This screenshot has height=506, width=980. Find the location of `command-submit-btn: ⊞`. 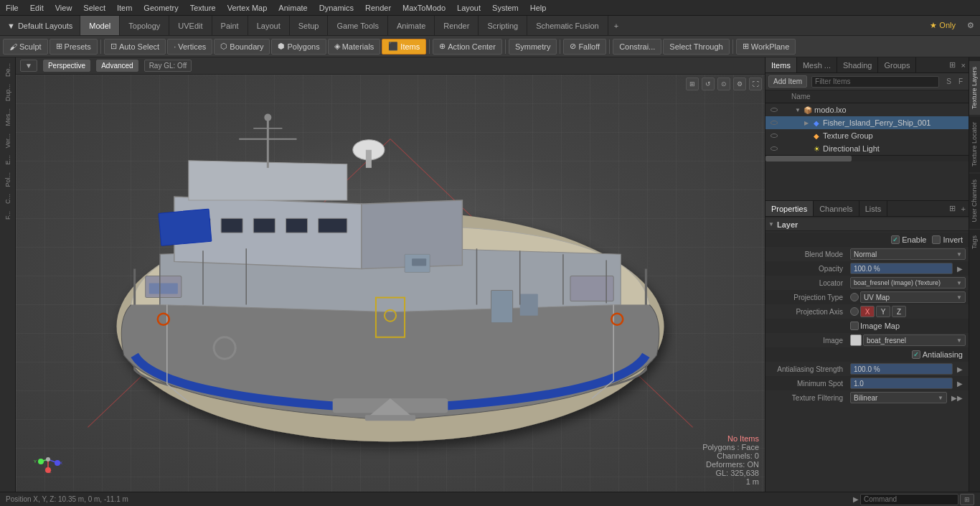

command-submit-btn: ⊞ is located at coordinates (967, 500).